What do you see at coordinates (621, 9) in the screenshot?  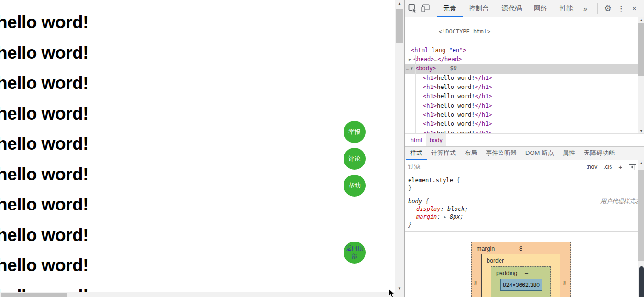 I see `kebab-menu-icon: ⋮` at bounding box center [621, 9].